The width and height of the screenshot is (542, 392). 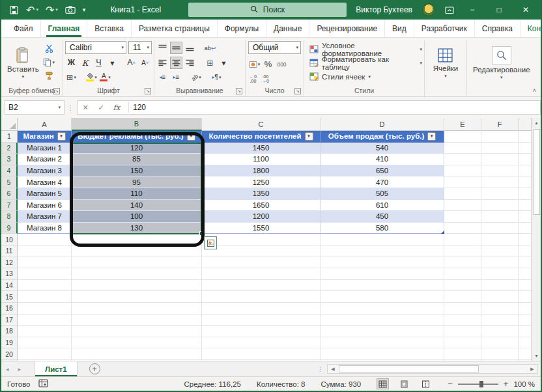 I want to click on align-right-icon, so click(x=190, y=63).